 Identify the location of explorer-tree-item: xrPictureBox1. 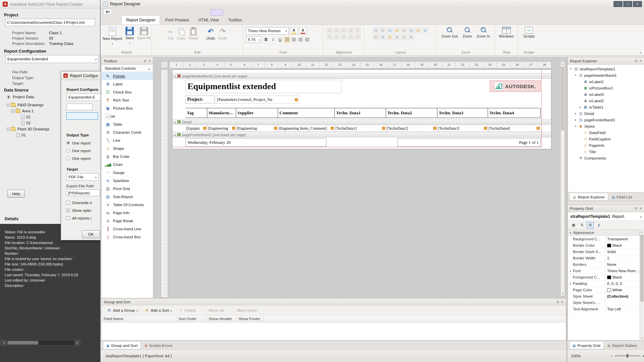
(606, 88).